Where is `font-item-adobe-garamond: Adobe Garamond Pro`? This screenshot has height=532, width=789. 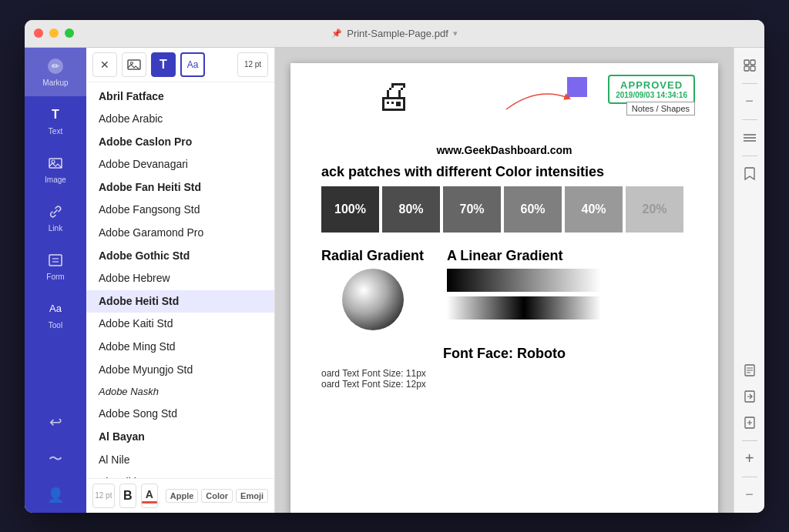
font-item-adobe-garamond: Adobe Garamond Pro is located at coordinates (180, 233).